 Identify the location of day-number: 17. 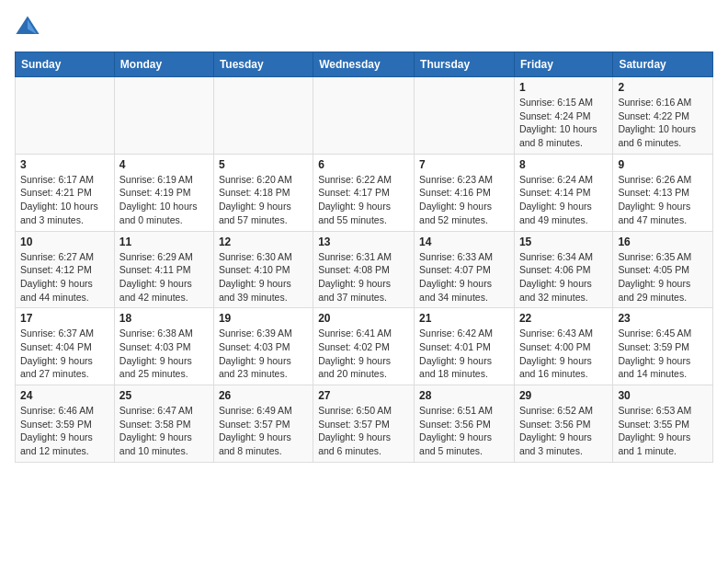
(64, 318).